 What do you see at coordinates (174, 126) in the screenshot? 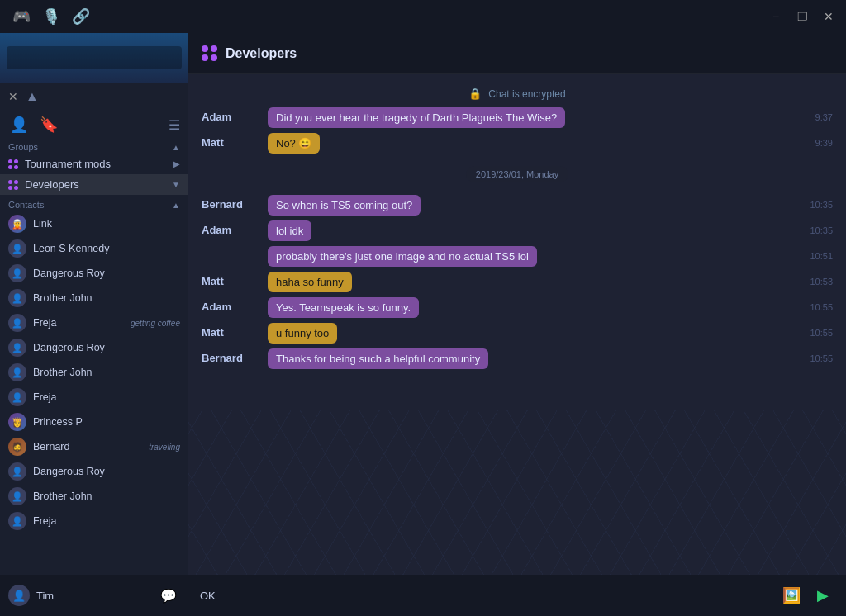
I see `menu-icon: ☰` at bounding box center [174, 126].